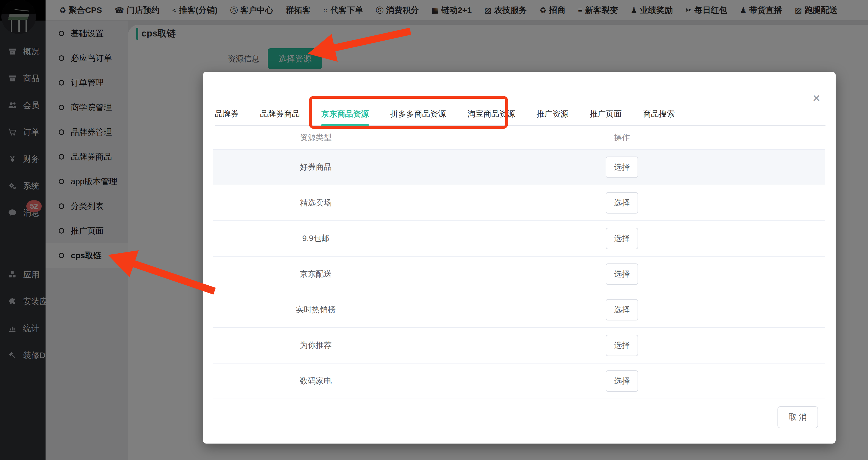  Describe the element at coordinates (519, 310) in the screenshot. I see `table-row: 实时热销榜 选择` at that location.